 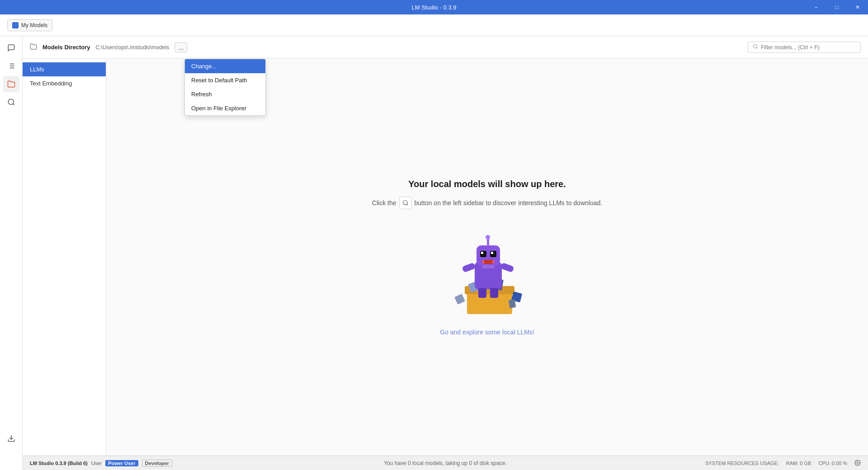 What do you see at coordinates (33, 47) in the screenshot?
I see `folder-icon` at bounding box center [33, 47].